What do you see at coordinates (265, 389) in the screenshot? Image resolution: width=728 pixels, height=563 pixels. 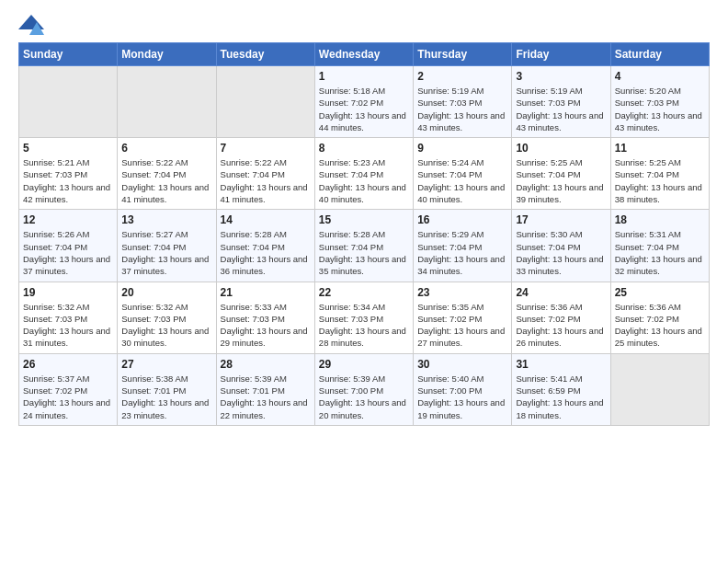 I see `calendar-cell: 28 Sunrise: 5:39 AM Sunset: 7:01 PM Dayl…` at bounding box center [265, 389].